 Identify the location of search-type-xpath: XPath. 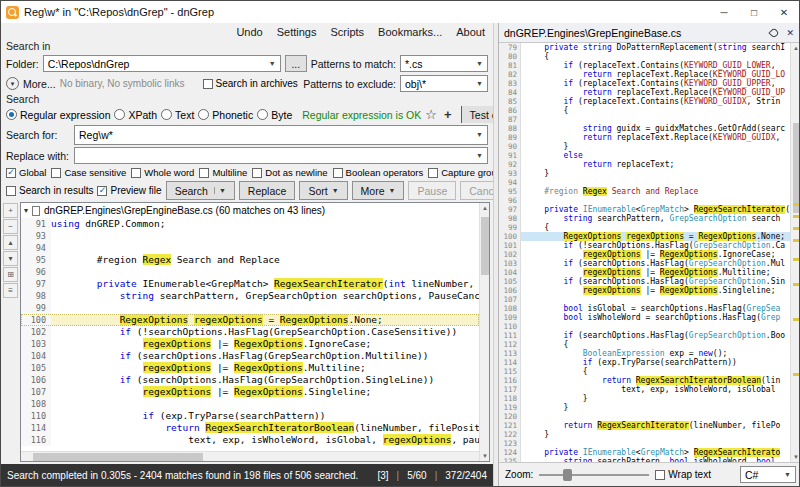
(136, 115).